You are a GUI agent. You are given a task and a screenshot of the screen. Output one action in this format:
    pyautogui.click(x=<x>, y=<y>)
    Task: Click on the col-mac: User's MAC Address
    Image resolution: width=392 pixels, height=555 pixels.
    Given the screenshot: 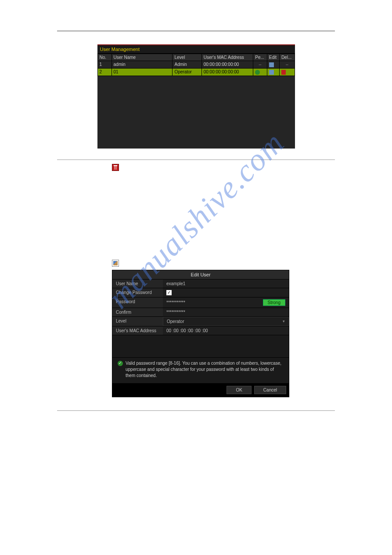 What is the action you would take?
    pyautogui.click(x=227, y=58)
    